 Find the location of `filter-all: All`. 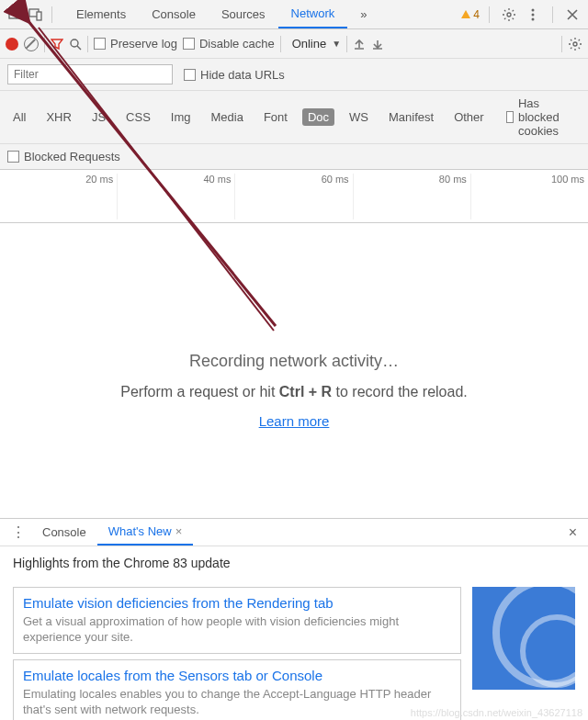

filter-all: All is located at coordinates (19, 118).